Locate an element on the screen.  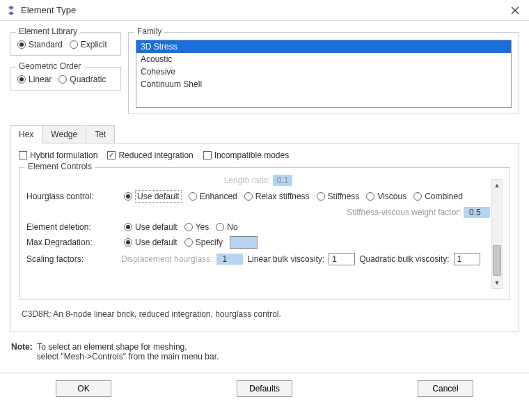
tab-tet: Tet is located at coordinates (100, 134).